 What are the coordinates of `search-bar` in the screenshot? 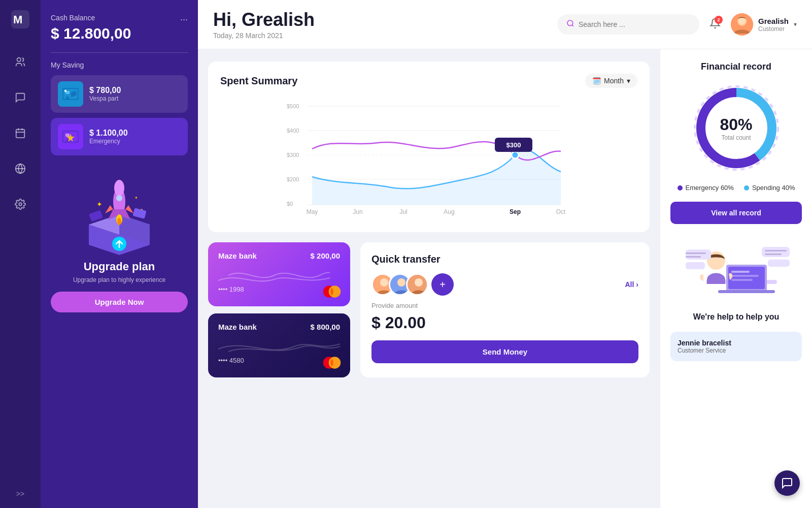 It's located at (628, 24).